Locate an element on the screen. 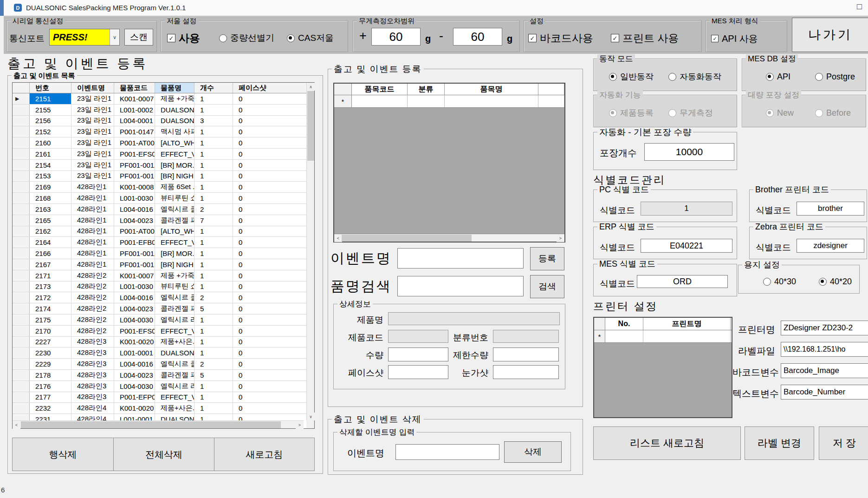 The width and height of the screenshot is (868, 498). grid-corner is located at coordinates (600, 324).